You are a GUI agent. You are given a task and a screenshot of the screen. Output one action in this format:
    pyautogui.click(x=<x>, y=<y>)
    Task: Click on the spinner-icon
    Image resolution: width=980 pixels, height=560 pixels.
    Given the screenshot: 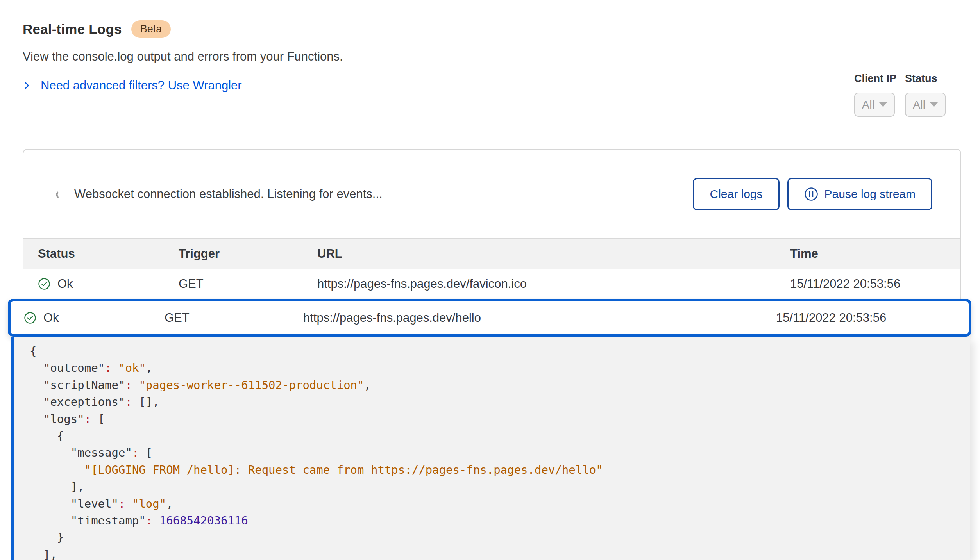 What is the action you would take?
    pyautogui.click(x=61, y=194)
    